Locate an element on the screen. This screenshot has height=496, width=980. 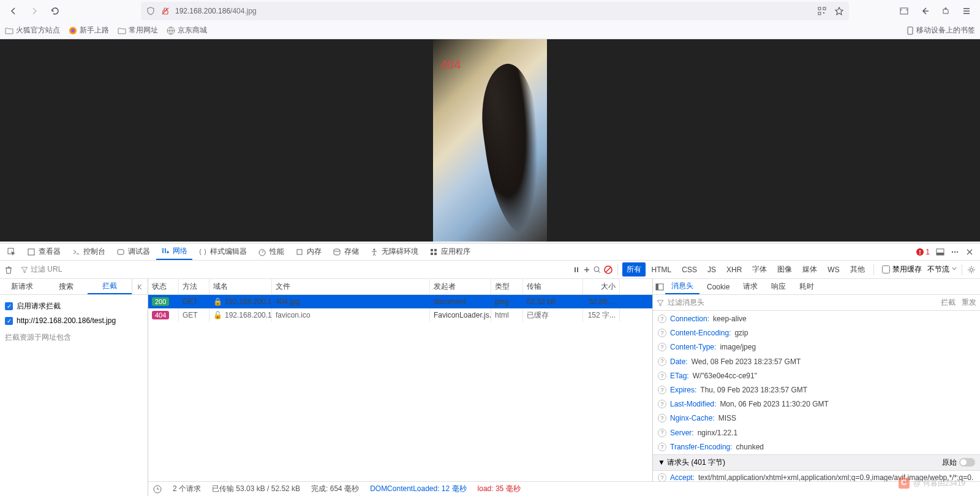
header-line: ?Content-Type: image/jpeg is located at coordinates (816, 347).